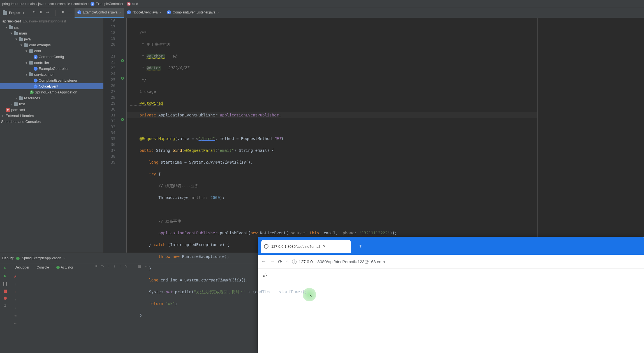 This screenshot has width=644, height=353. I want to click on layout-icon: ⇥, so click(15, 316).